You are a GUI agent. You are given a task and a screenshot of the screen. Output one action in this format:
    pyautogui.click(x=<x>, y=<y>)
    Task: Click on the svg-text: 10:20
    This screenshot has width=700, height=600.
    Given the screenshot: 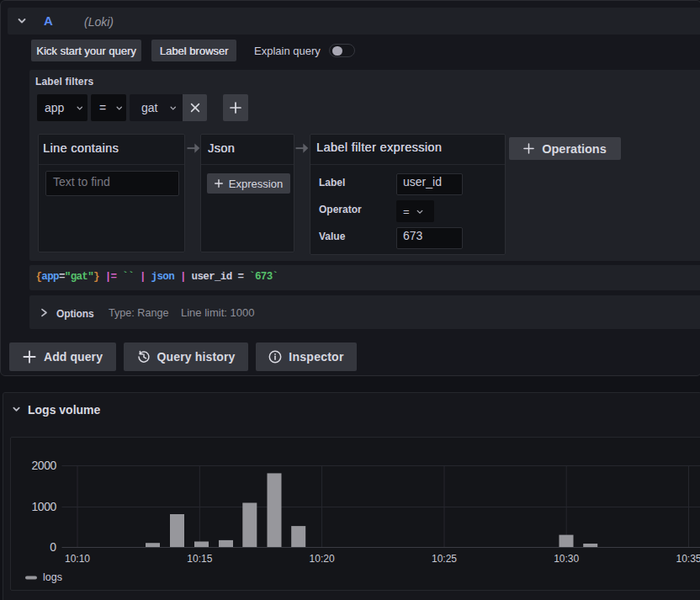 What is the action you would take?
    pyautogui.click(x=322, y=559)
    